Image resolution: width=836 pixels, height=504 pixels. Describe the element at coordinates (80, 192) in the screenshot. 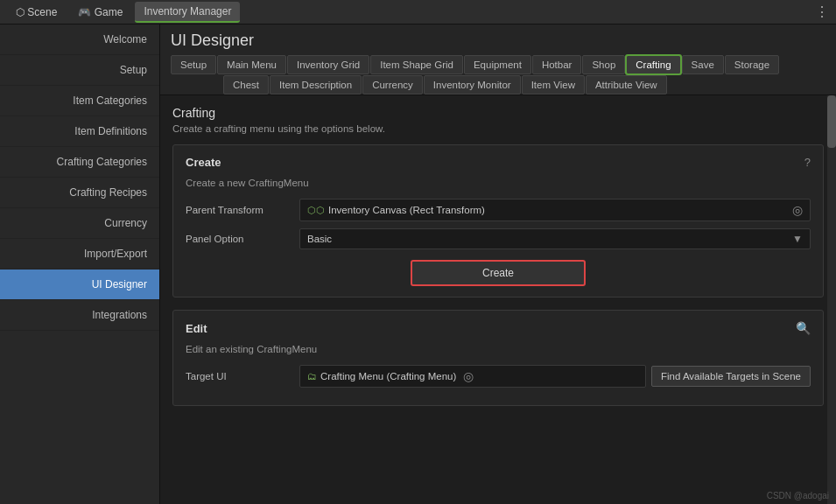

I see `sidebar-item-crafting-recipes: Crafting Recipes` at that location.